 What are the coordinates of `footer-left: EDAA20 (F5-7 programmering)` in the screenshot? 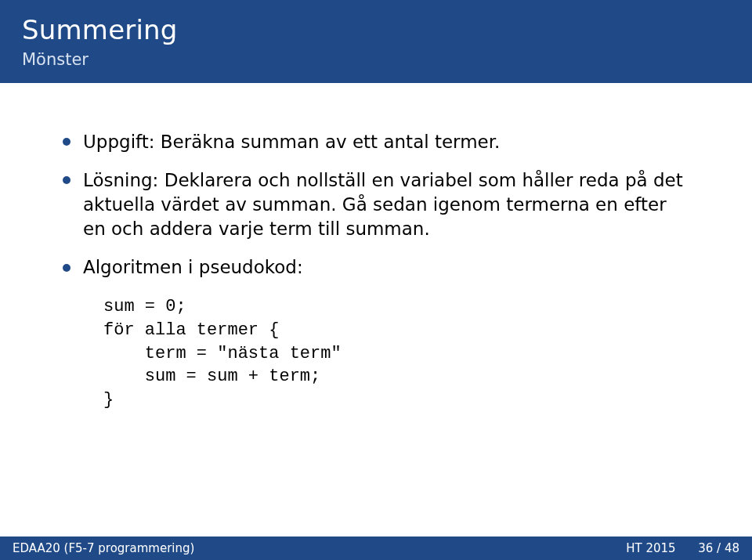 It's located at (103, 548).